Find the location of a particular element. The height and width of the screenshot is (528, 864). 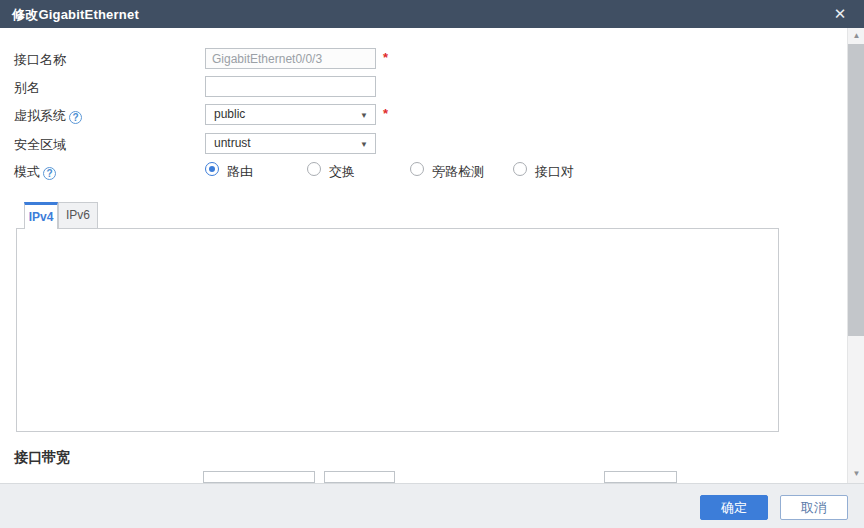

mode-radio-interface-pair-label: 接口对 is located at coordinates (554, 172).